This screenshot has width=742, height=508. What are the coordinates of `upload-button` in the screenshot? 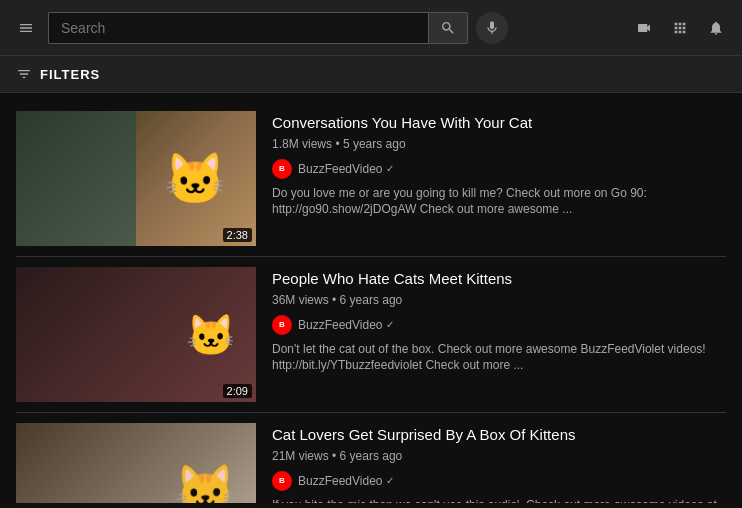 It's located at (644, 28).